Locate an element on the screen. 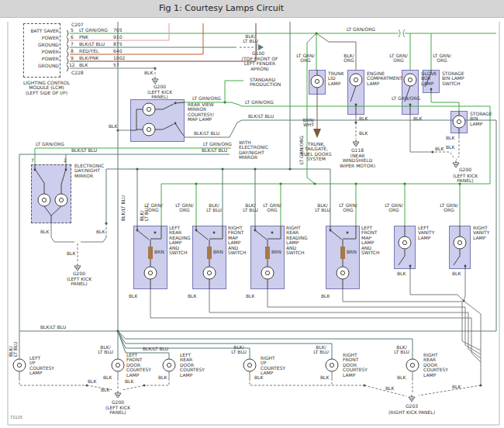 This screenshot has width=504, height=428. right-rear-door-label: RIGHT REAR DOOR COURTESY LAMP is located at coordinates (436, 365).